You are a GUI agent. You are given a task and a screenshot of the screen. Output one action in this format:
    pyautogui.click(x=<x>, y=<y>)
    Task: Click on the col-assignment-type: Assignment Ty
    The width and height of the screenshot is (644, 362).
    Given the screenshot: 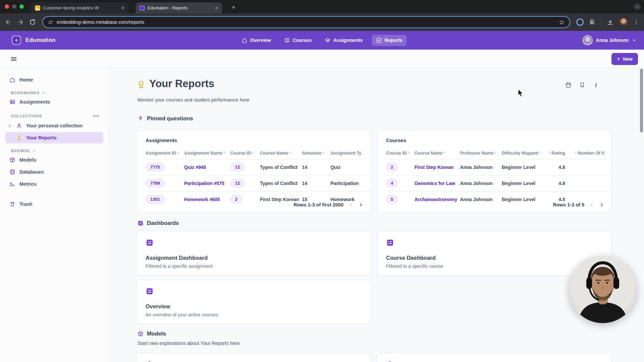 What is the action you would take?
    pyautogui.click(x=350, y=154)
    